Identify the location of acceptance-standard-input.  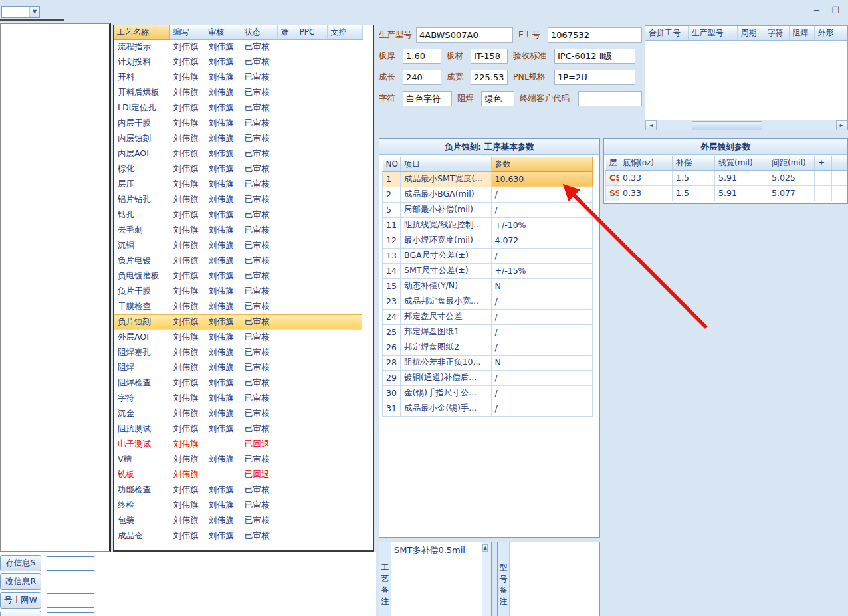
(595, 56).